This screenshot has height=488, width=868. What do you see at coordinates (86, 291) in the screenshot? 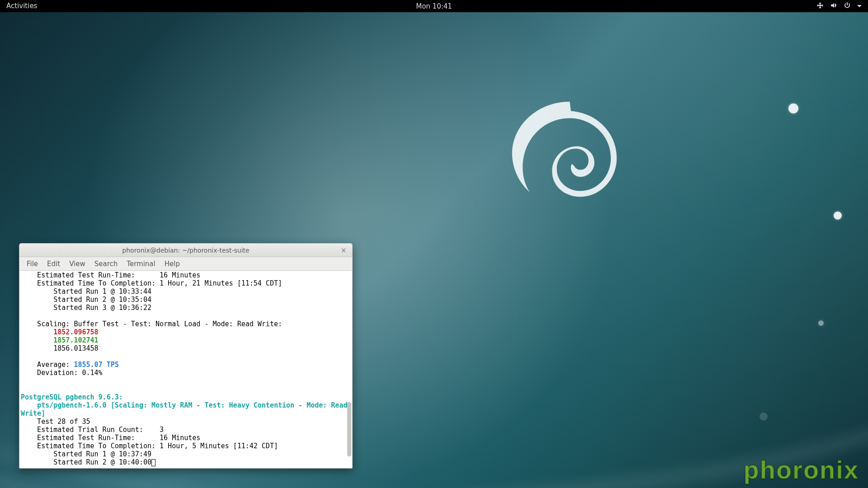
I see `term-line: Started Run 1 @ 10:33:44` at bounding box center [86, 291].